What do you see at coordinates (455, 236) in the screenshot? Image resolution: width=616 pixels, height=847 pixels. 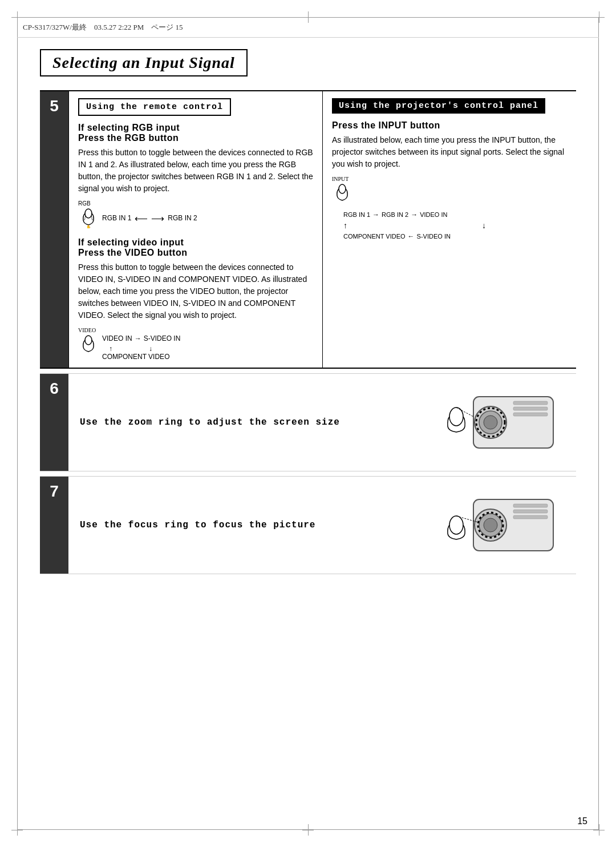 I see `sf-row2: COMPONENT VIDEO ← S-VIDEO IN` at bounding box center [455, 236].